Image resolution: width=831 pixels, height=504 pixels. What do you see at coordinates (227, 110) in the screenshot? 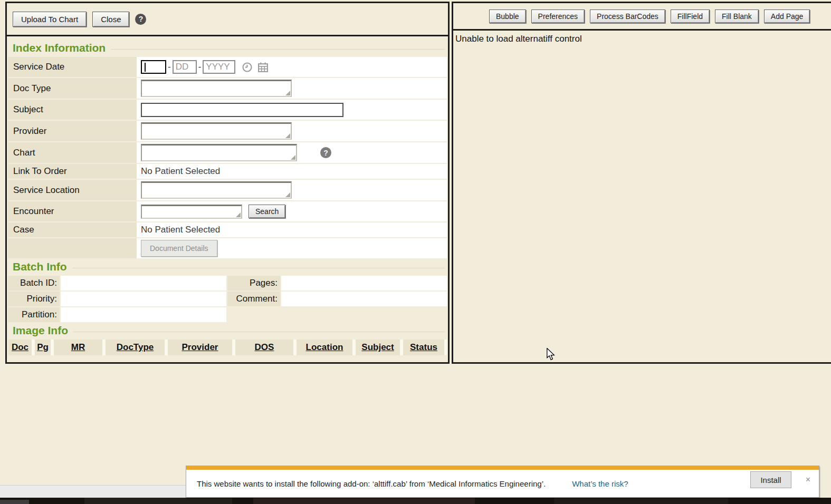
I see `subject-row: Subject` at bounding box center [227, 110].